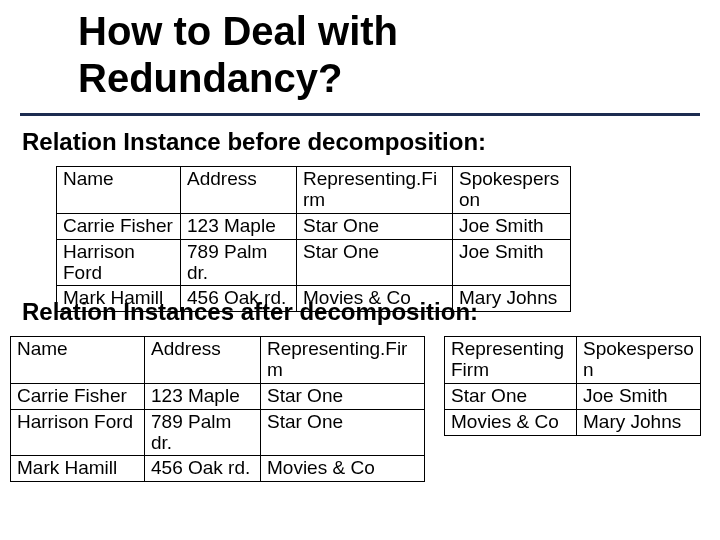 This screenshot has width=720, height=540. I want to click on table-row: Star One Joe Smith, so click(573, 396).